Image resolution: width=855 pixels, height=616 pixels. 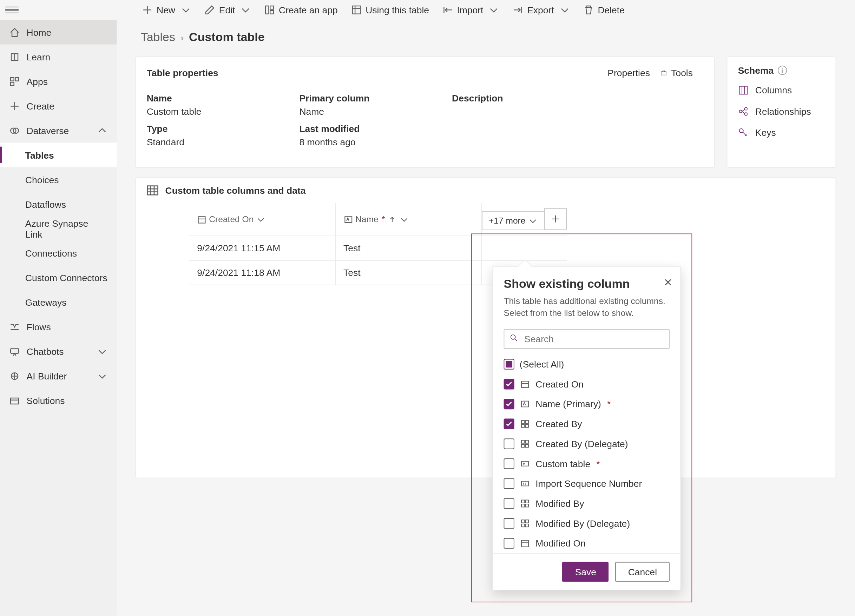 What do you see at coordinates (210, 111) in the screenshot?
I see `prop-name-value: Custom table` at bounding box center [210, 111].